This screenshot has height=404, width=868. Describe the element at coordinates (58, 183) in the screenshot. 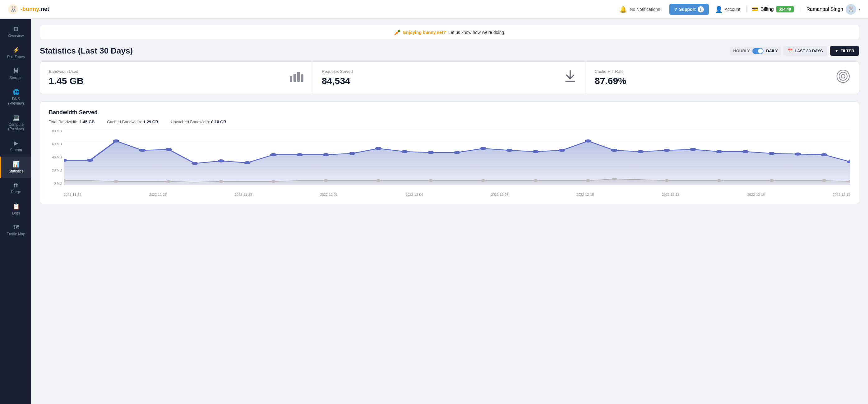

I see `y-label-0: 0 MB` at that location.